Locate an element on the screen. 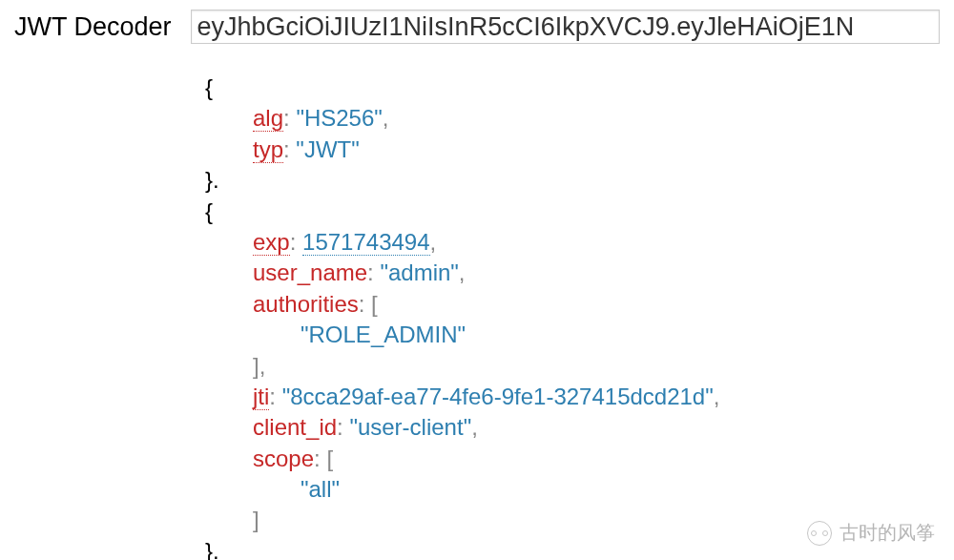  val-authorities-0: "ROLE_ADMIN" is located at coordinates (384, 334).